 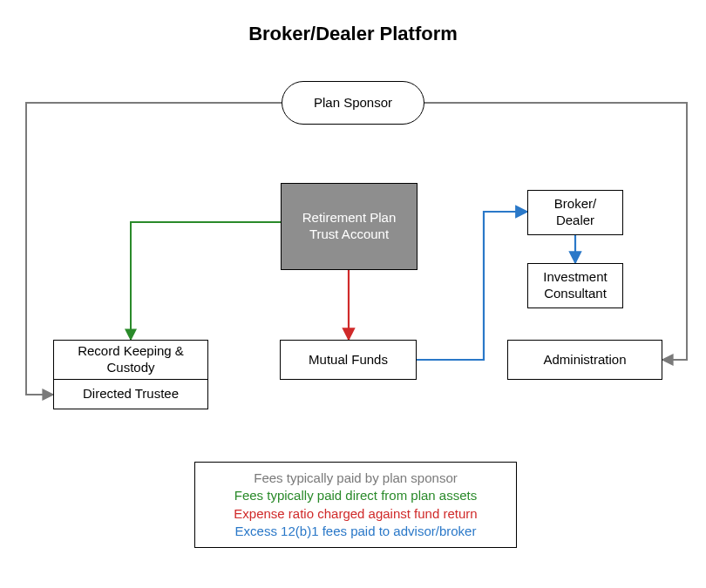 What do you see at coordinates (356, 478) in the screenshot?
I see `legend-line-sponsor: Fees typically paid by plan sponsor` at bounding box center [356, 478].